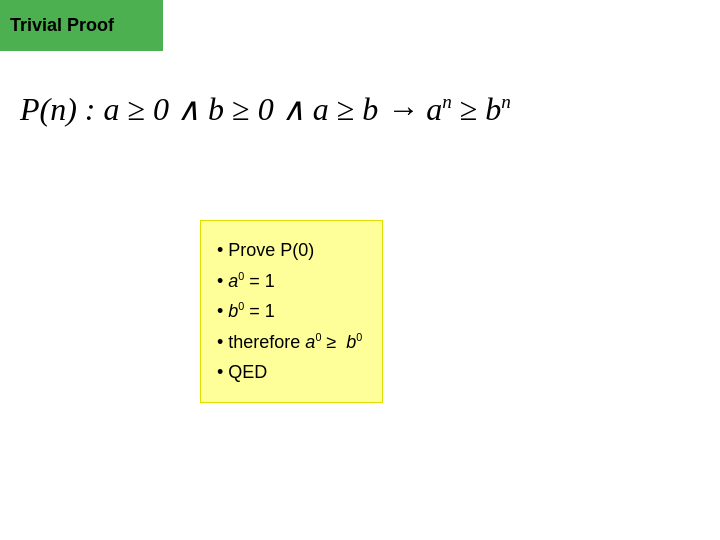 This screenshot has width=720, height=540. Describe the element at coordinates (266, 109) in the screenshot. I see `main-formula: P(n) : a ≥ 0 ∧ b ≥ 0 ∧ a ≥ b → an ≥ bn` at that location.